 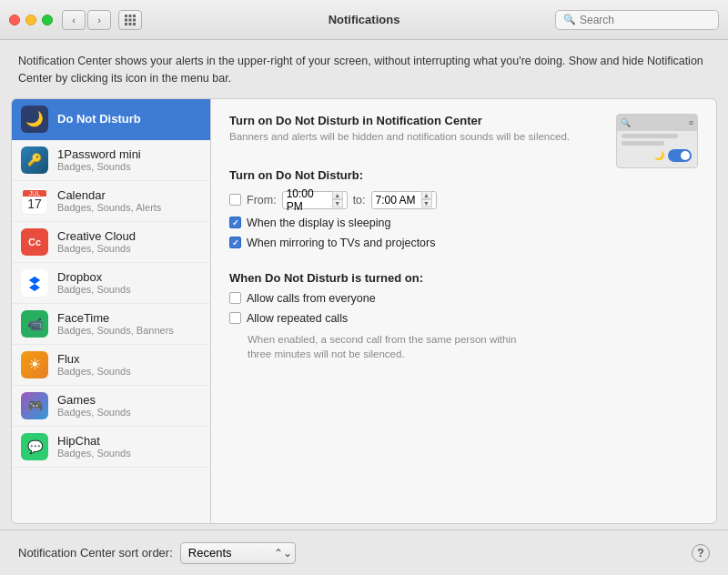 What do you see at coordinates (311, 298) in the screenshot?
I see `allow-calls-label: Allow calls from everyone` at bounding box center [311, 298].